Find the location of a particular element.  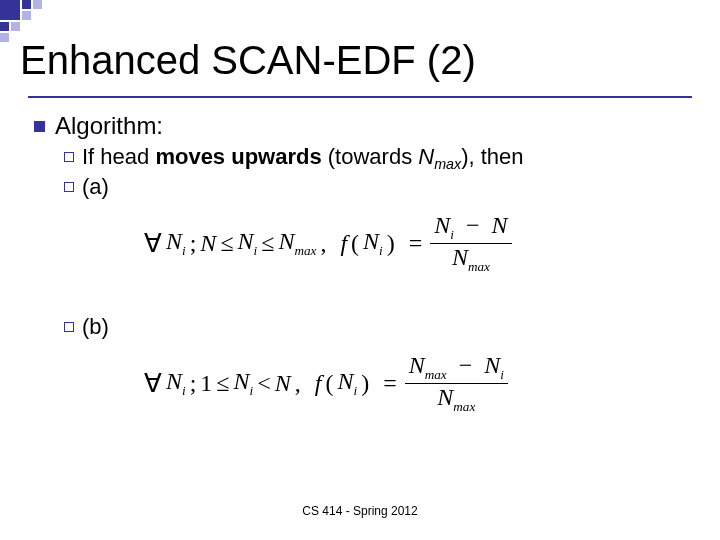

algorithm-label: Algorithm: is located at coordinates (109, 126).